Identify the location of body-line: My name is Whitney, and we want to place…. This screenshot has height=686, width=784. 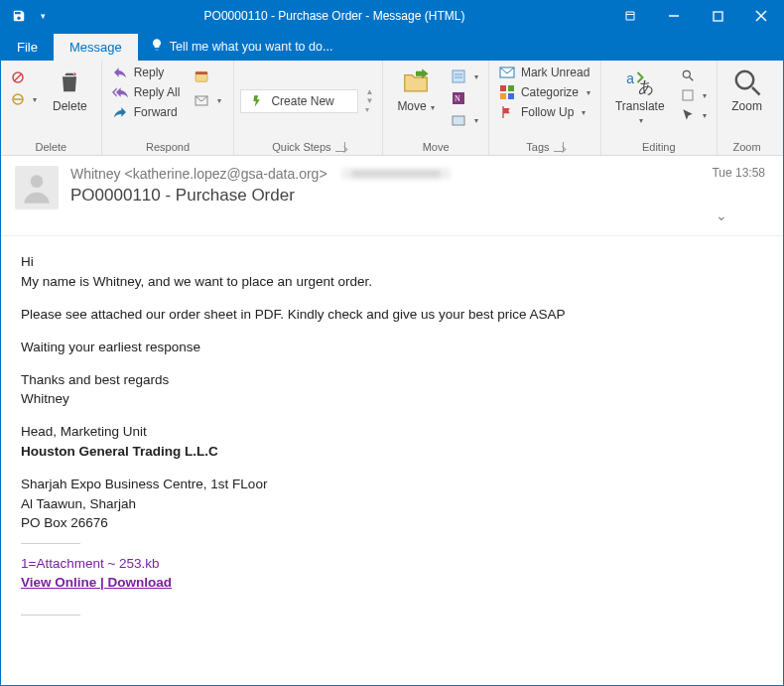
(392, 282).